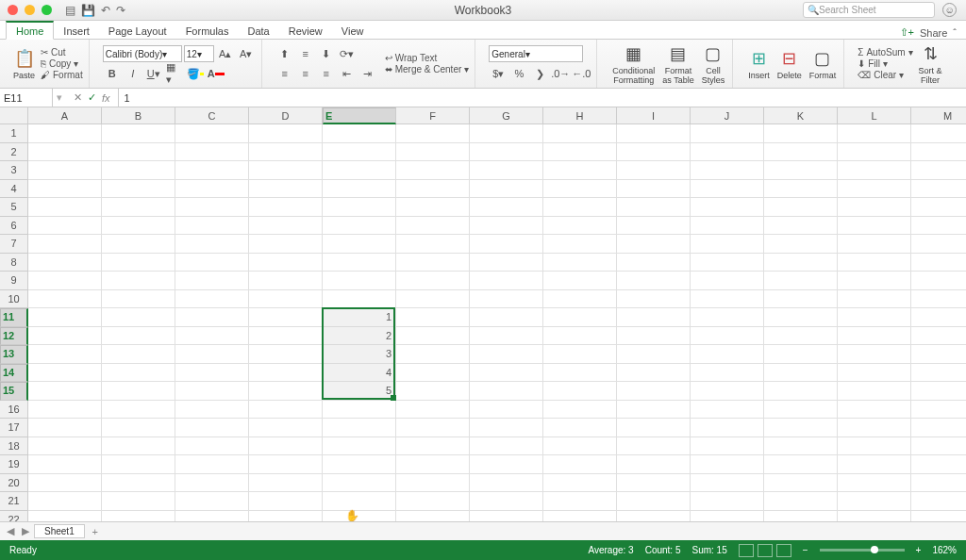  Describe the element at coordinates (939, 465) in the screenshot. I see `cell-M19` at that location.